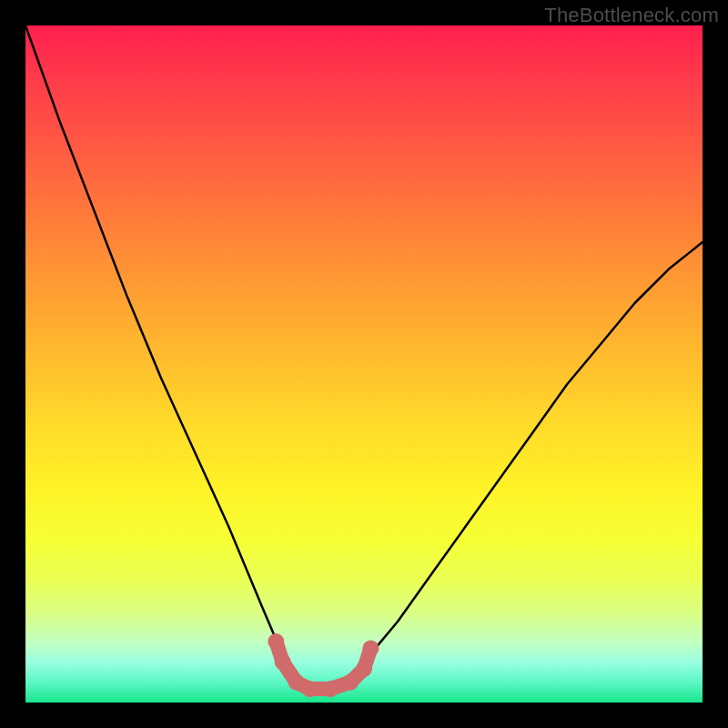 The width and height of the screenshot is (728, 728). What do you see at coordinates (632, 15) in the screenshot?
I see `watermark-text: TheBottleneck.com` at bounding box center [632, 15].